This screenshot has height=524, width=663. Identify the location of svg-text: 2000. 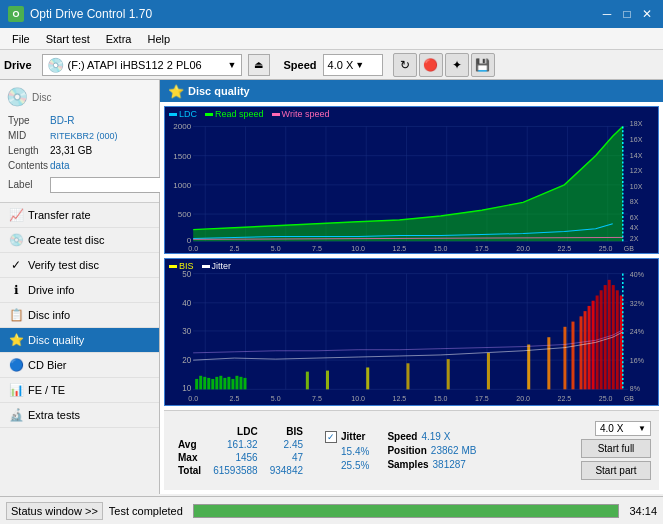
(182, 128).